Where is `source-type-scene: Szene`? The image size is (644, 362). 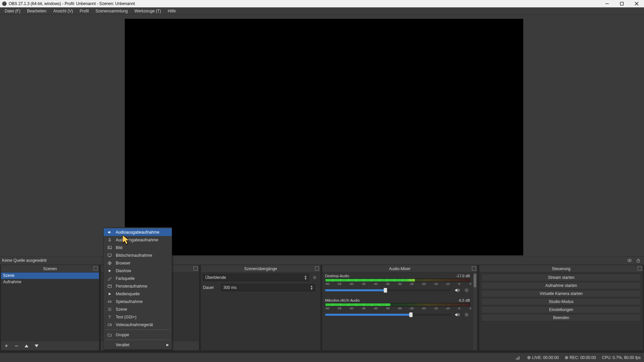
source-type-scene: Szene is located at coordinates (138, 309).